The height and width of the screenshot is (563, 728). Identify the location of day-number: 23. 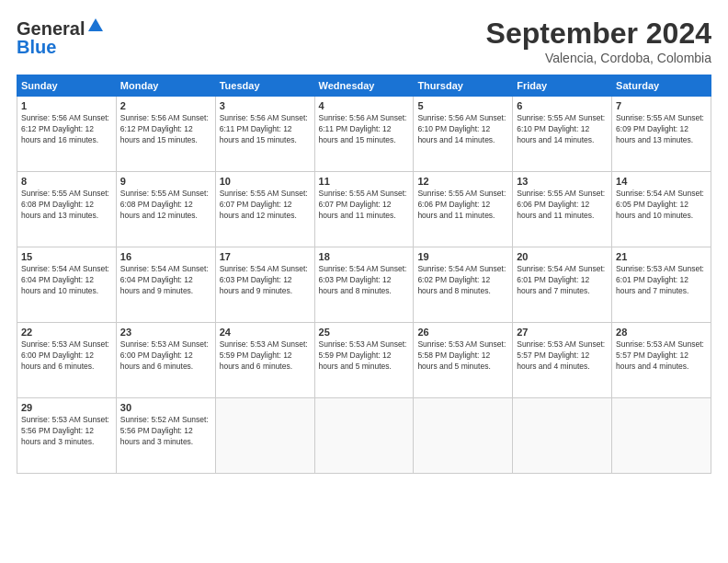
(165, 332).